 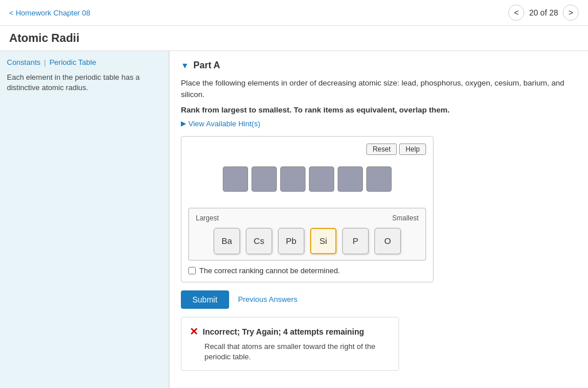 What do you see at coordinates (207, 218) in the screenshot?
I see `largest-label: Largest` at bounding box center [207, 218].